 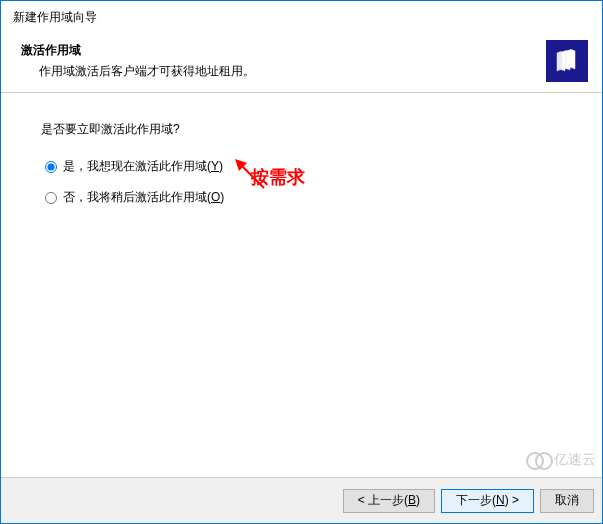 What do you see at coordinates (567, 500) in the screenshot?
I see `cancel-label: 取消` at bounding box center [567, 500].